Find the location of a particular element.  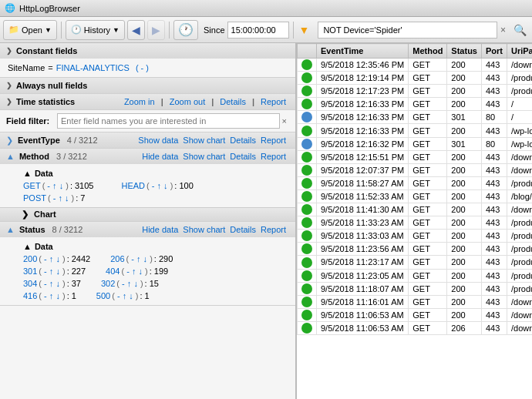

method-post-link: POST is located at coordinates (35, 198).